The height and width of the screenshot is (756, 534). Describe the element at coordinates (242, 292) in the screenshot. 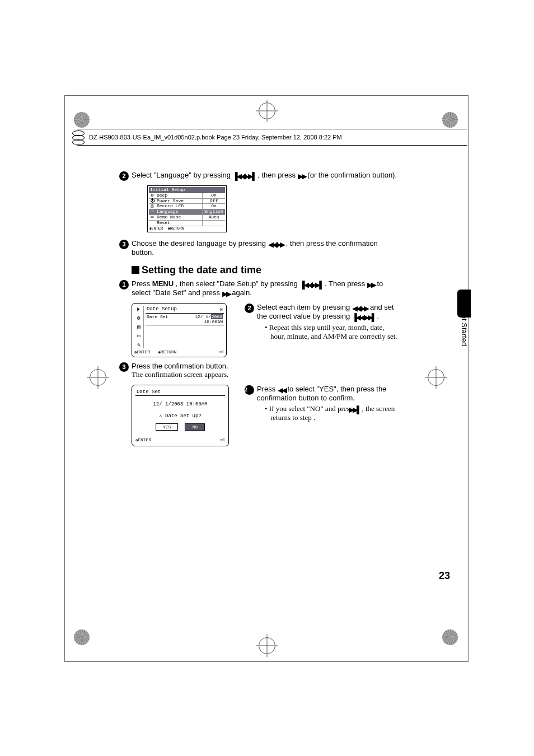

I see `step1-e: again.` at that location.